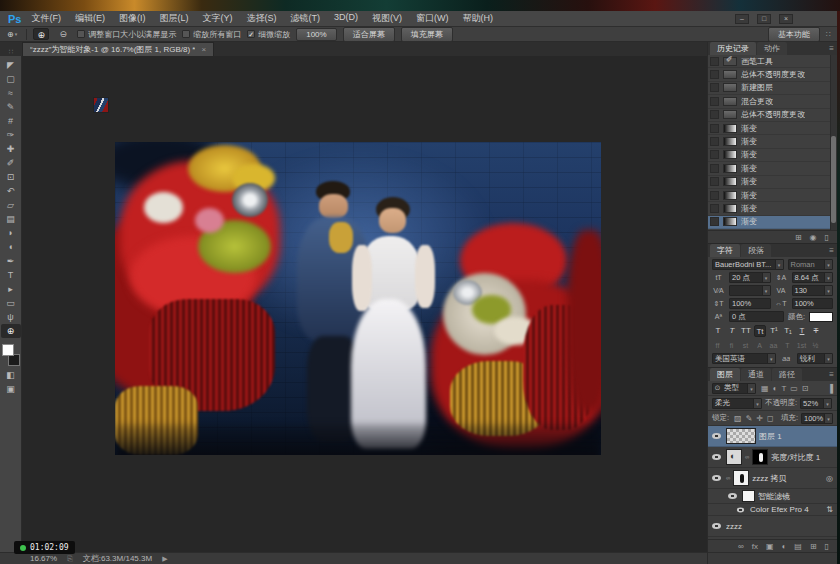 The height and width of the screenshot is (564, 840). I want to click on marquee-tool: ▢, so click(11, 79).